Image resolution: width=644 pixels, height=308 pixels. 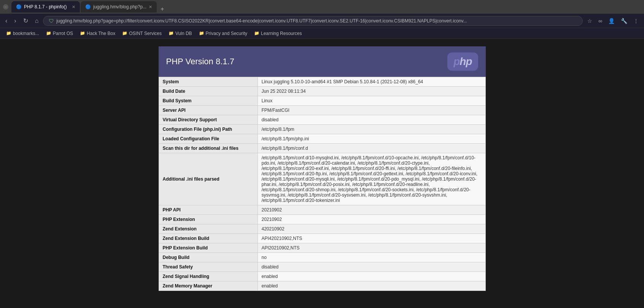 I want to click on table-row: Zend Extension BuildAPI420210902,NTS, so click(x=322, y=239).